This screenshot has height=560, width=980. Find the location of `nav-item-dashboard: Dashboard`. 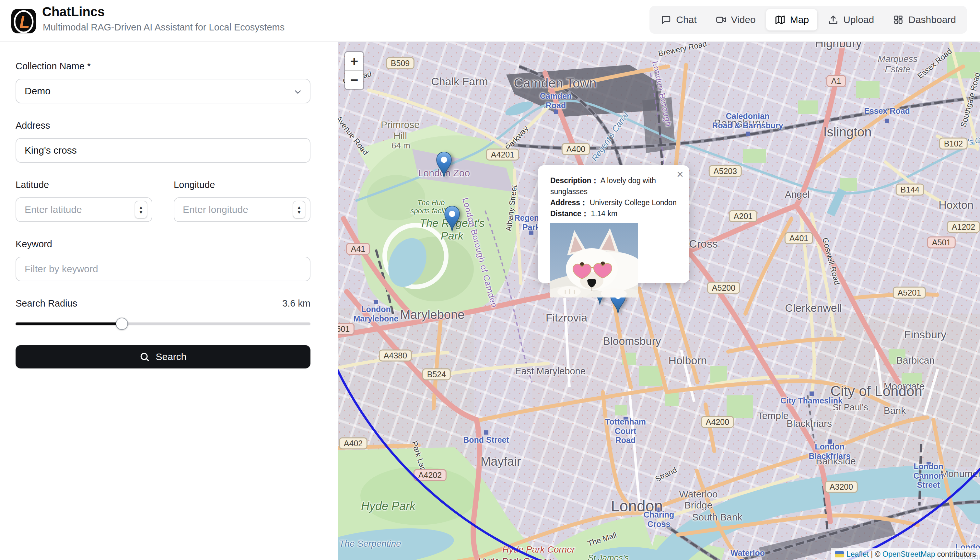

nav-item-dashboard: Dashboard is located at coordinates (925, 20).